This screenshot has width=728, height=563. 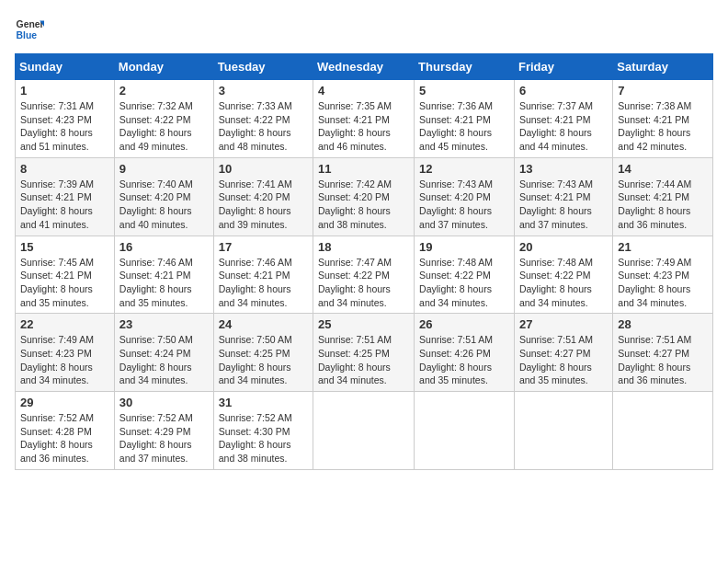 I want to click on day-cell: 5Sunrise: 7:36 AMSunset: 4:21 PMDaylight…, so click(x=465, y=120).